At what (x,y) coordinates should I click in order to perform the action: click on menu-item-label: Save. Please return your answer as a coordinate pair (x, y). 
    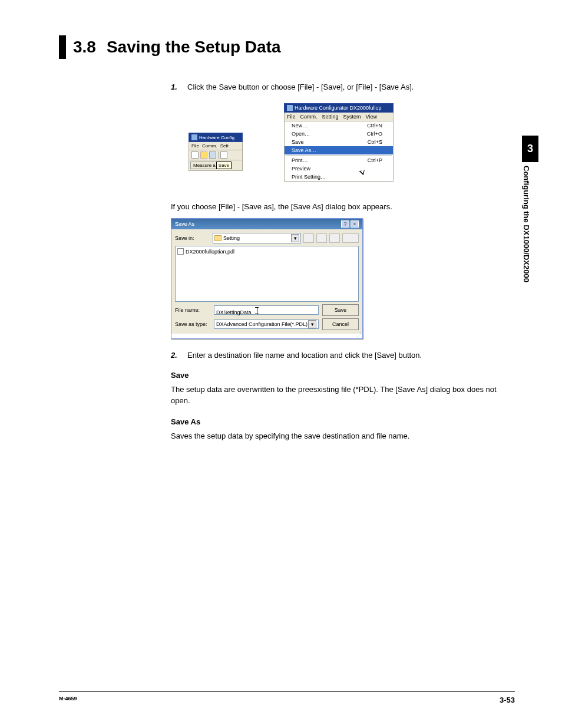
    Looking at the image, I should click on (298, 142).